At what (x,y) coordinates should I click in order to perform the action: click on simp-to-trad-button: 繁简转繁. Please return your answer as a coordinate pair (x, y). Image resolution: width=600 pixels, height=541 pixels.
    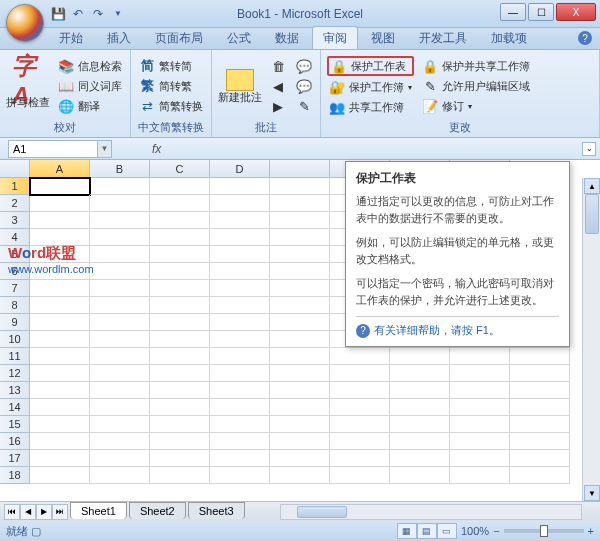
    Looking at the image, I should click on (171, 86).